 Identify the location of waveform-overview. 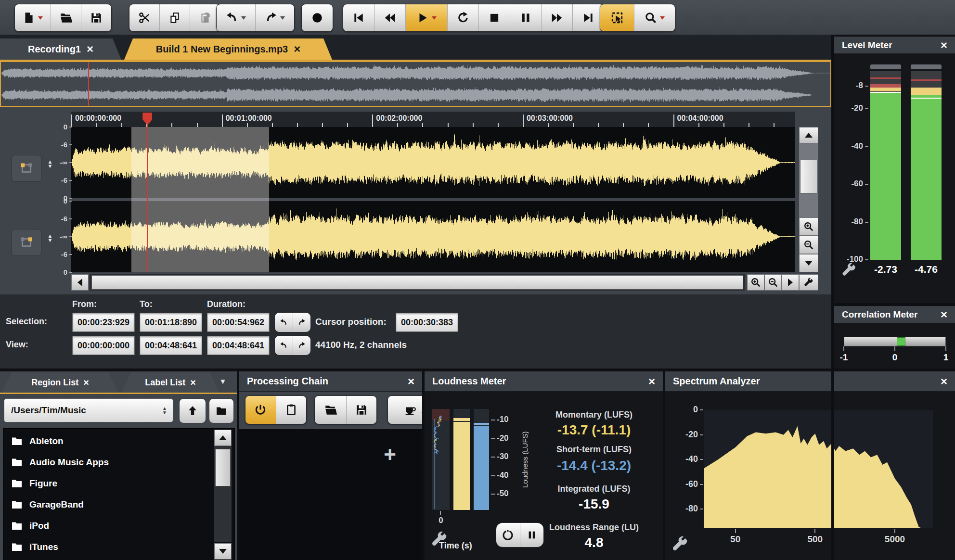
(416, 84).